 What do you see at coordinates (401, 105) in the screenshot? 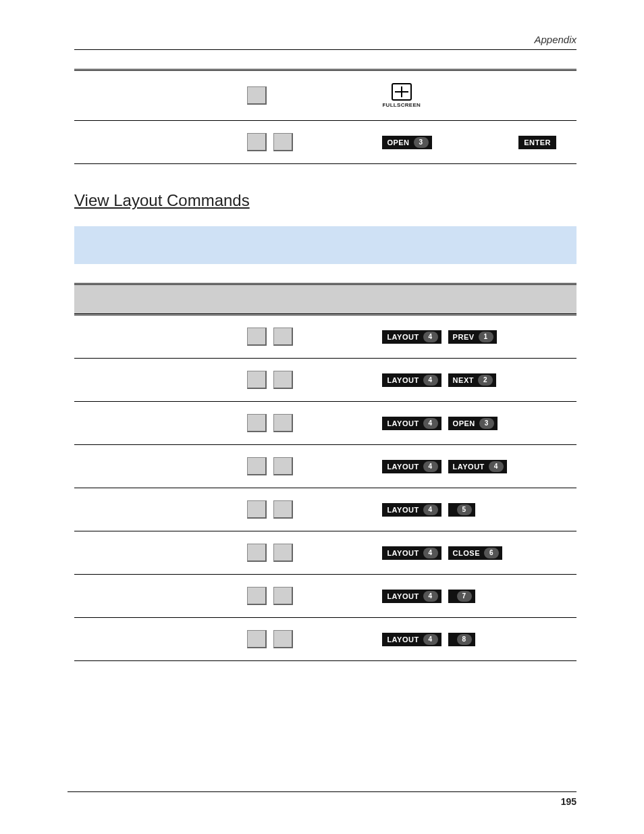
I see `fullscreen-icon-label: FULLSCREEN` at bounding box center [401, 105].